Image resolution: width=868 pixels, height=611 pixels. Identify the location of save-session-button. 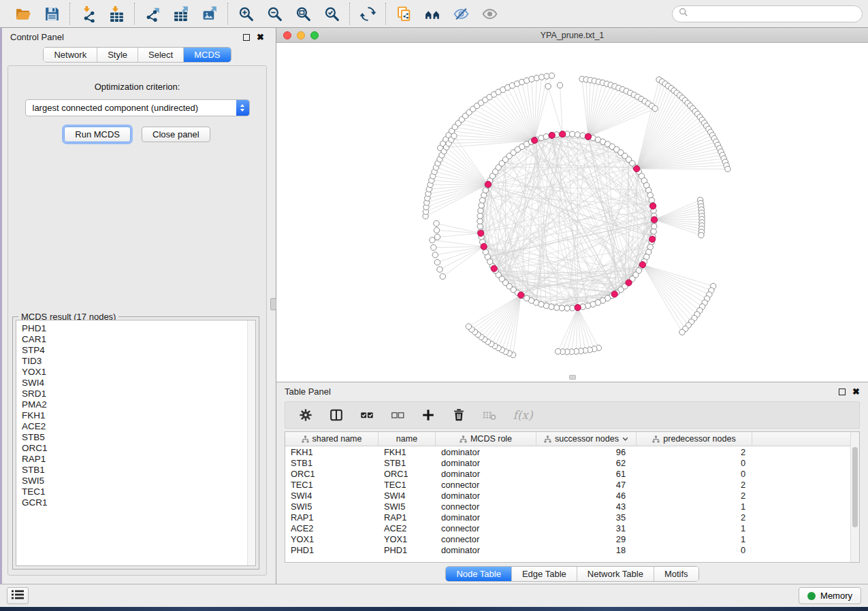
(52, 14).